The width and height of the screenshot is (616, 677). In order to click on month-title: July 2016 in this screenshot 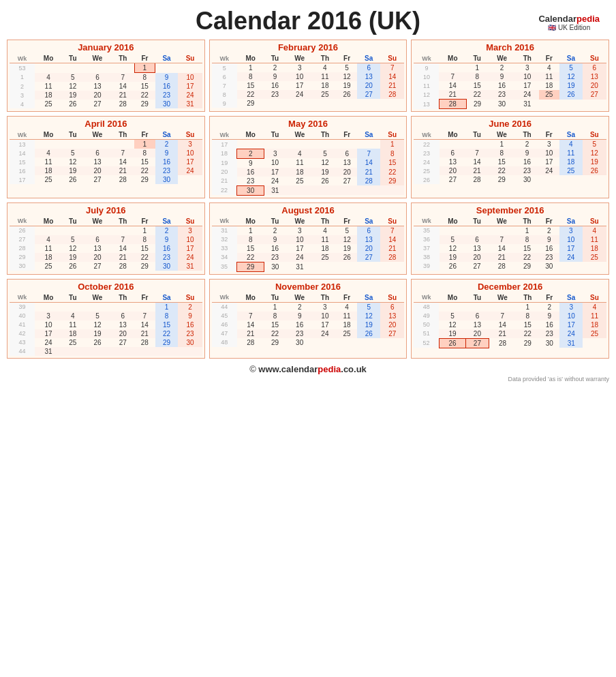, I will do `click(106, 210)`.